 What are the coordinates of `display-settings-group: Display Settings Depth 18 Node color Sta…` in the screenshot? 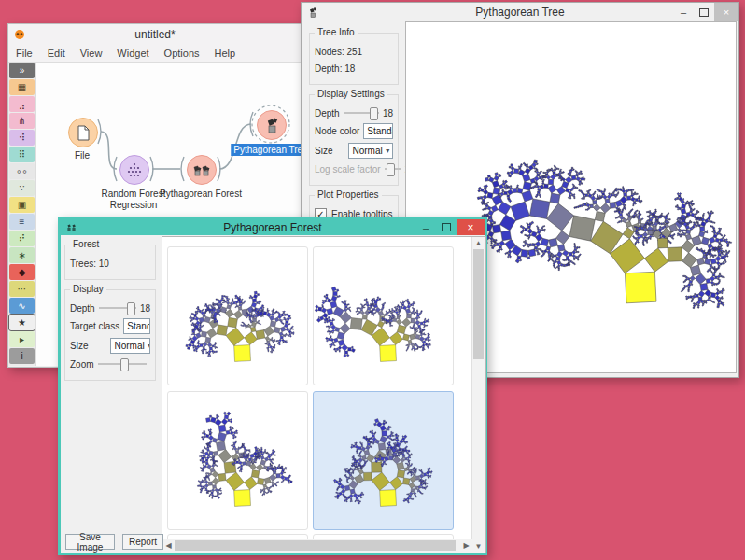 It's located at (354, 140).